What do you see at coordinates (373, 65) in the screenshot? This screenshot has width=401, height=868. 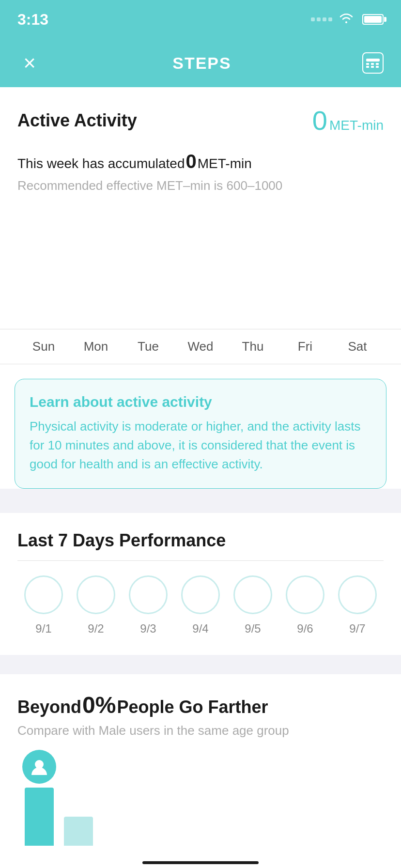 I see `calendar-grid-icon` at bounding box center [373, 65].